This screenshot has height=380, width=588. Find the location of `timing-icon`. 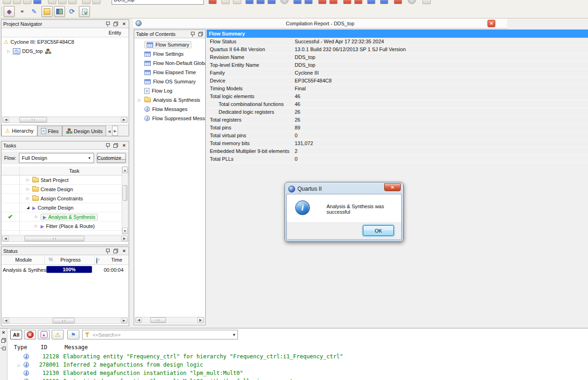

timing-icon is located at coordinates (322, 2).